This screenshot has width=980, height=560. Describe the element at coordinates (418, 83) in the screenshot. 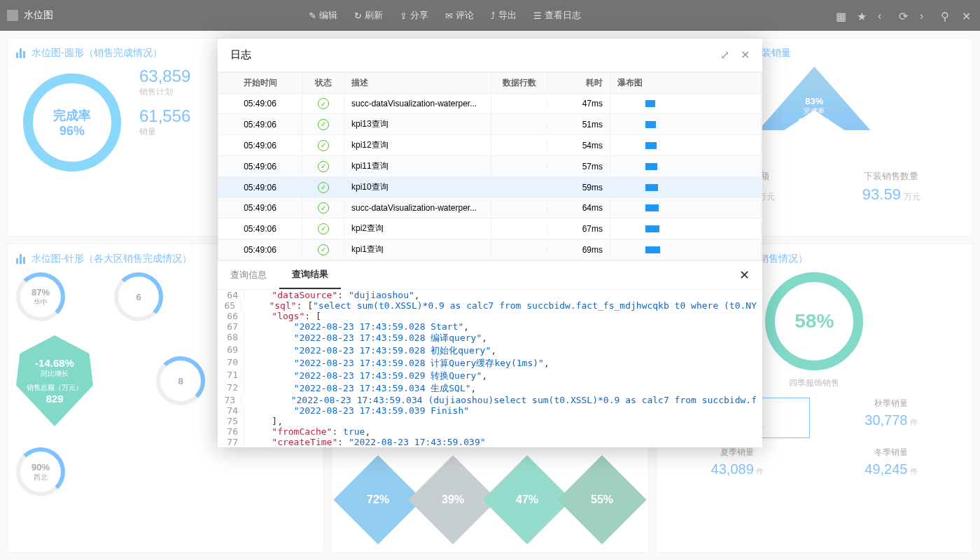

I see `col-description: 描述` at that location.